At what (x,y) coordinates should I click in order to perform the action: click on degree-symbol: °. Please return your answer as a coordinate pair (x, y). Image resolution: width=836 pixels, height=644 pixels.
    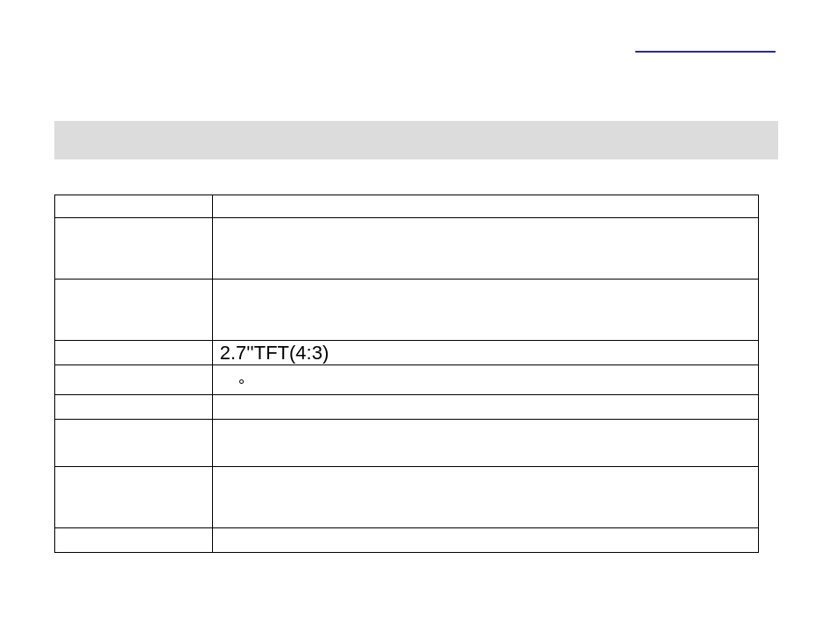
    Looking at the image, I should click on (242, 386).